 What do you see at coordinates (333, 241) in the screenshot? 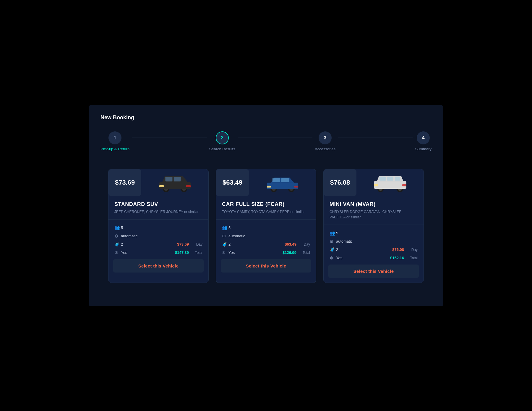
I see `transmission-icon-mvan: ⚙` at bounding box center [333, 241].